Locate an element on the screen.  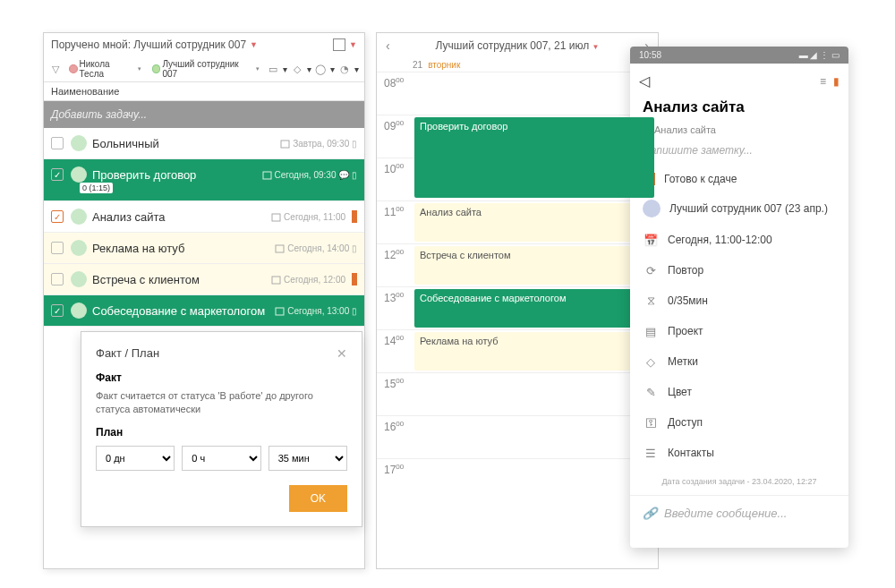
plan-days: 0 дн is located at coordinates (135, 458).